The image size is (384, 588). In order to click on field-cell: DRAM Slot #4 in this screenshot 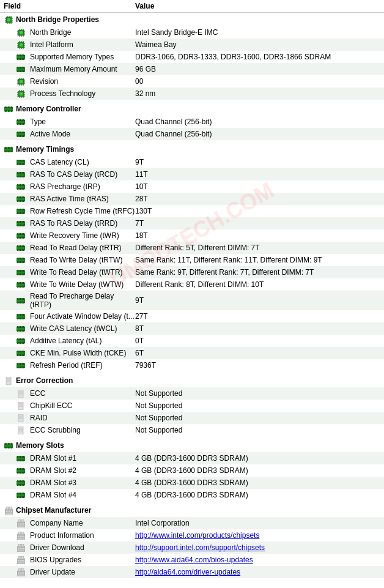, I will do `click(70, 495)`.